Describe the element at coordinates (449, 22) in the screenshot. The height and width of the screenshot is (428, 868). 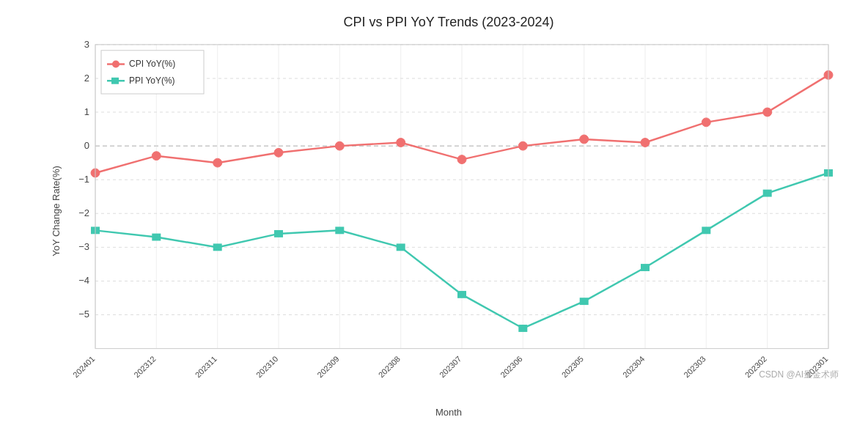
I see `chart-title: CPI vs PPI YoY Trends (2023-2024)` at that location.